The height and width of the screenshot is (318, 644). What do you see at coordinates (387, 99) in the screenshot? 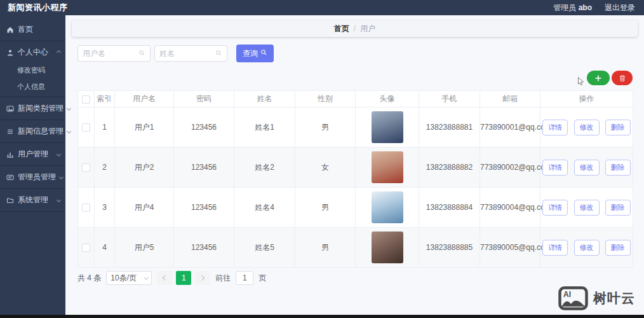
I see `col-header-avatar: 头像` at bounding box center [387, 99].